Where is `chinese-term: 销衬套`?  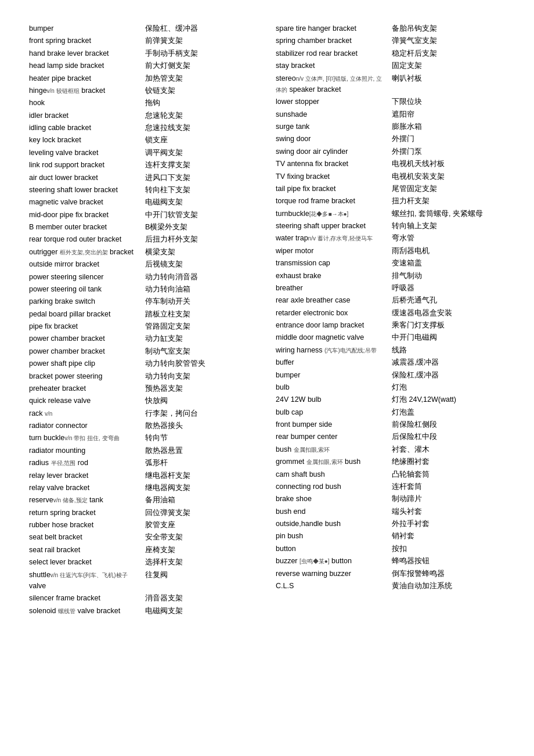 chinese-term: 销衬套 is located at coordinates (448, 537).